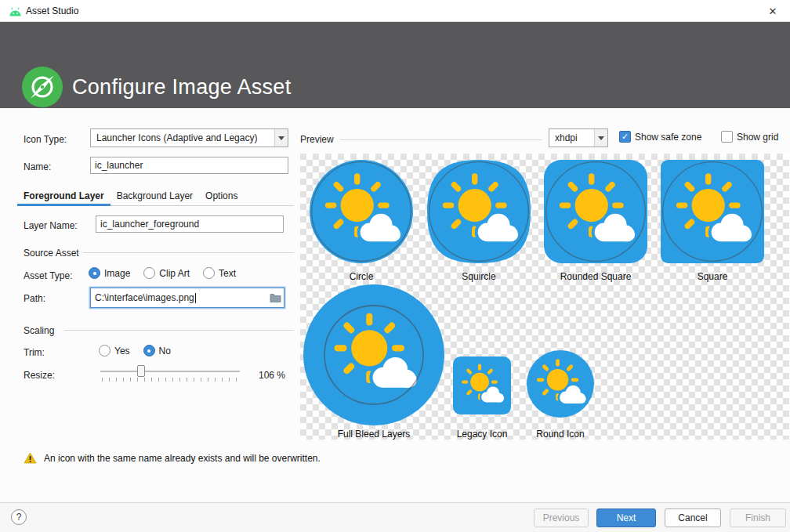 The height and width of the screenshot is (532, 790). Describe the element at coordinates (19, 517) in the screenshot. I see `help-button: ?` at that location.